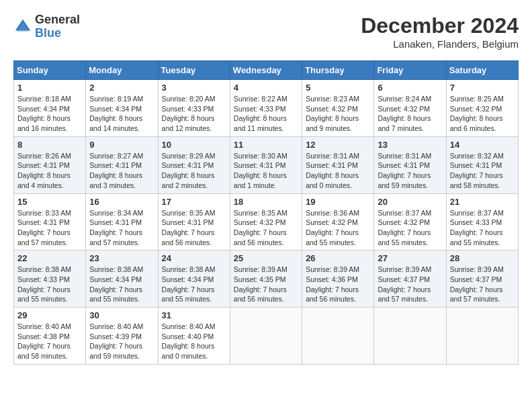 The width and height of the screenshot is (532, 411). Describe the element at coordinates (410, 228) in the screenshot. I see `day-info: Sunrise: 8:37 AMSunset: 4:32 PMDaylight:…` at that location.